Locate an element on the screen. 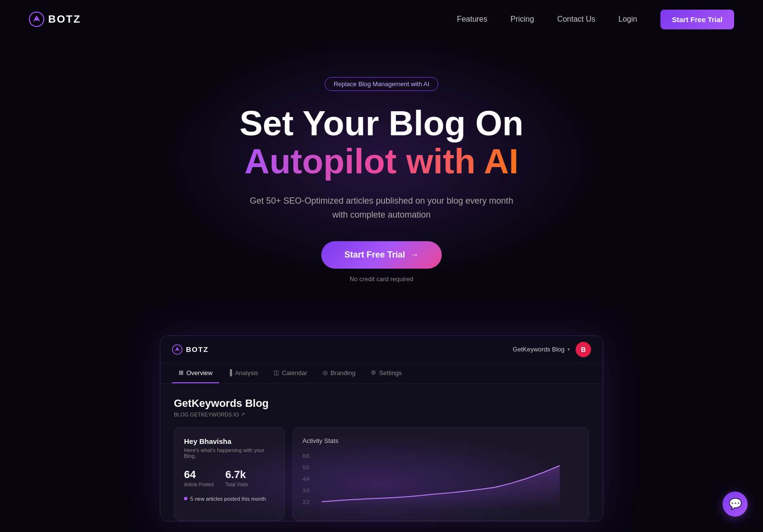 The image size is (763, 532). stat-visits: 6.7k Total Visits is located at coordinates (237, 478).